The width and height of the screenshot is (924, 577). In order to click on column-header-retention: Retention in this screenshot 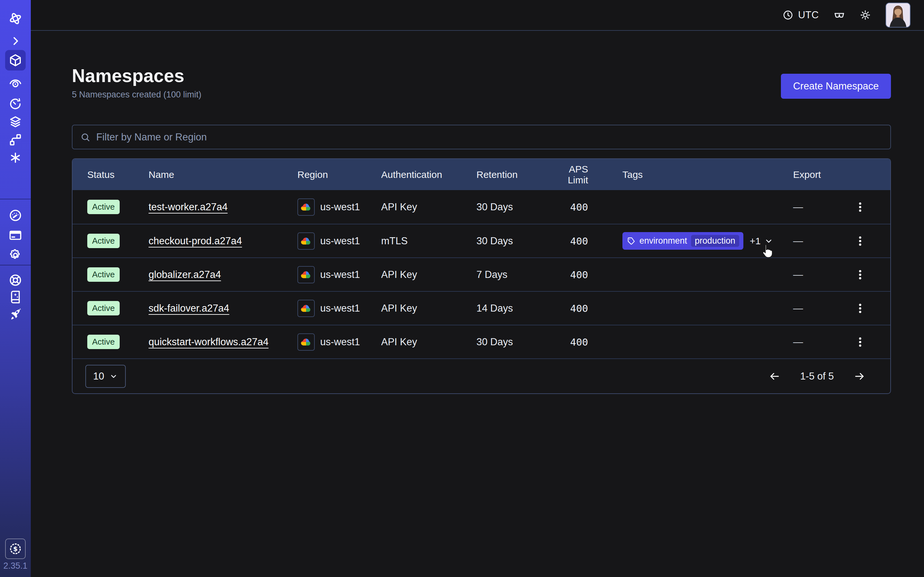, I will do `click(513, 175)`.